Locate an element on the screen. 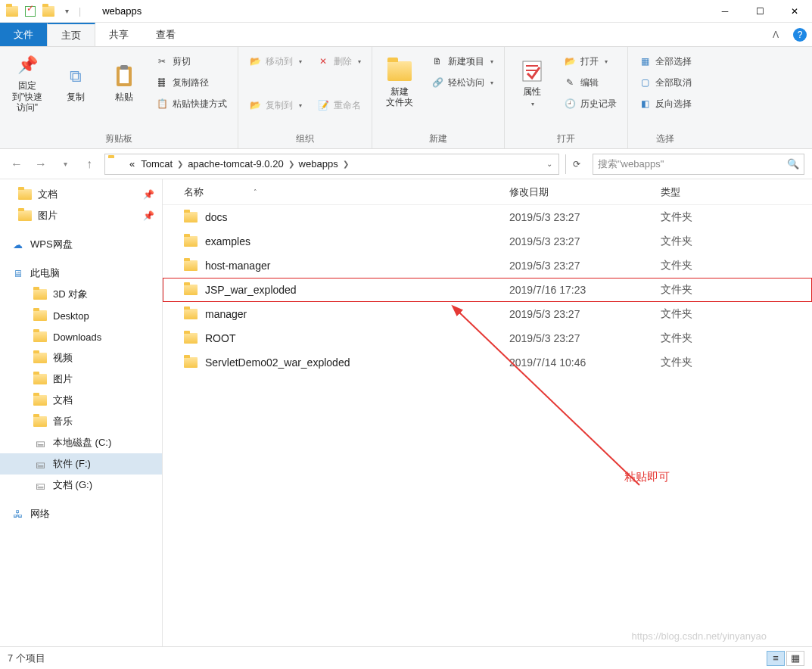 The image size is (812, 669). file-row: ServletDemo02_war_exploded2019/7/14 10:4… is located at coordinates (487, 363).